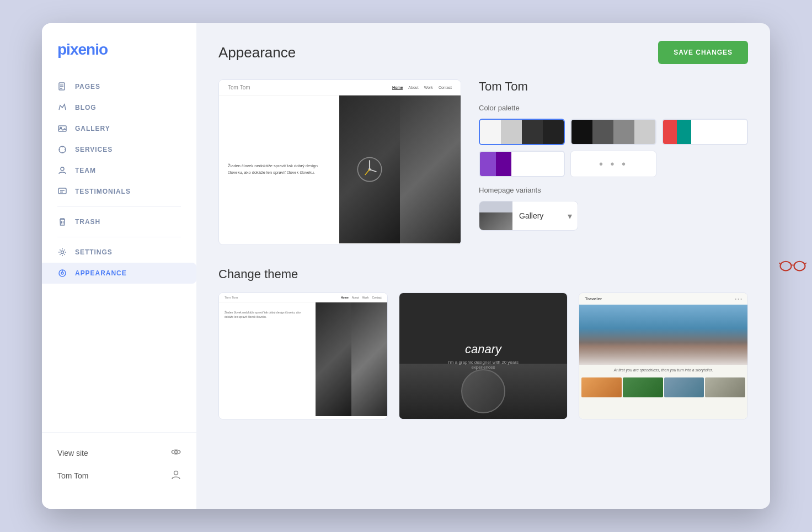 Image resolution: width=812 pixels, height=532 pixels. What do you see at coordinates (303, 359) in the screenshot?
I see `mini-body: Žiaden človek nedokáže spraviť tak dobrý…` at bounding box center [303, 359].